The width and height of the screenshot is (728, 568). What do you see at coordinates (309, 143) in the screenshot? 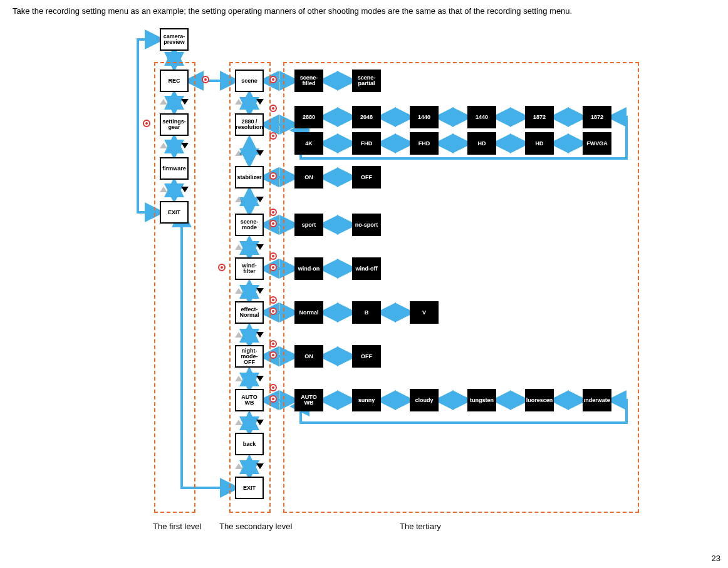
I see `l3-res2-0: 4K` at bounding box center [309, 143].